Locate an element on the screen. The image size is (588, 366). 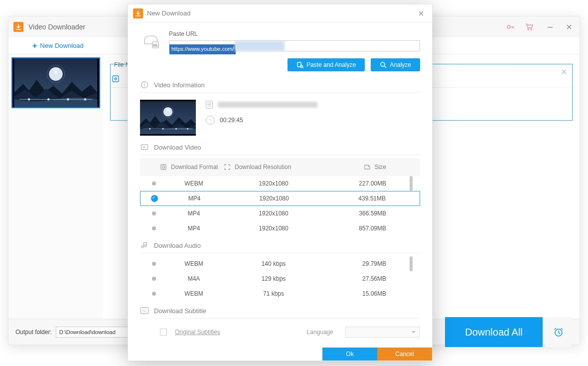
document-icon is located at coordinates (209, 105).